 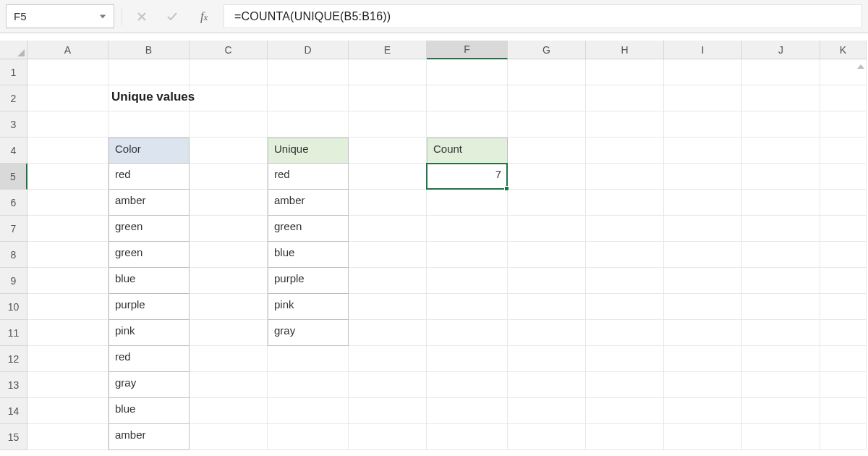 What do you see at coordinates (142, 16) in the screenshot?
I see `cancel-icon` at bounding box center [142, 16].